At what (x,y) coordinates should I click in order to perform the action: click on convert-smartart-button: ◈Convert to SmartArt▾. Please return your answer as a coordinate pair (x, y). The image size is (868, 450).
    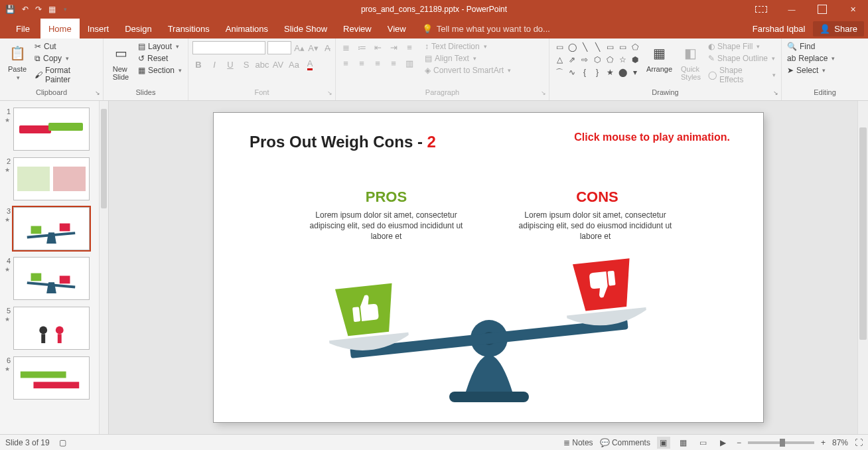
    Looking at the image, I should click on (468, 70).